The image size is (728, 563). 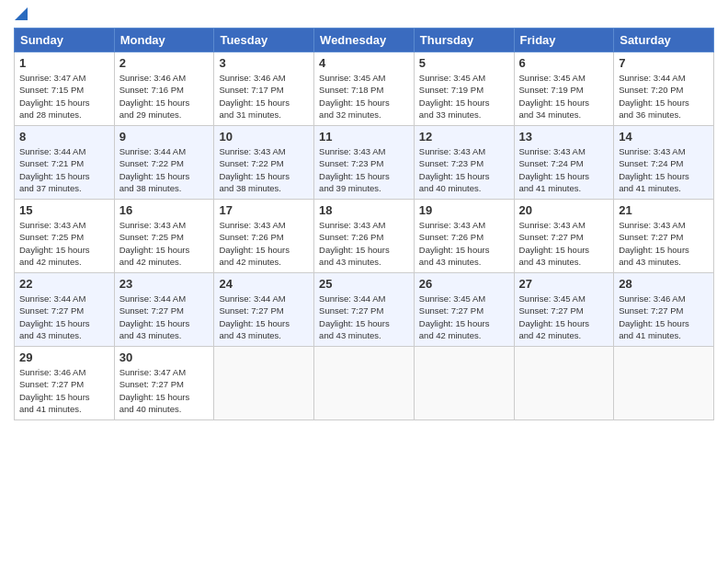 What do you see at coordinates (165, 390) in the screenshot?
I see `day-info: Sunrise: 3:47 AMSunset: 7:27 PMDaylight:…` at bounding box center [165, 390].